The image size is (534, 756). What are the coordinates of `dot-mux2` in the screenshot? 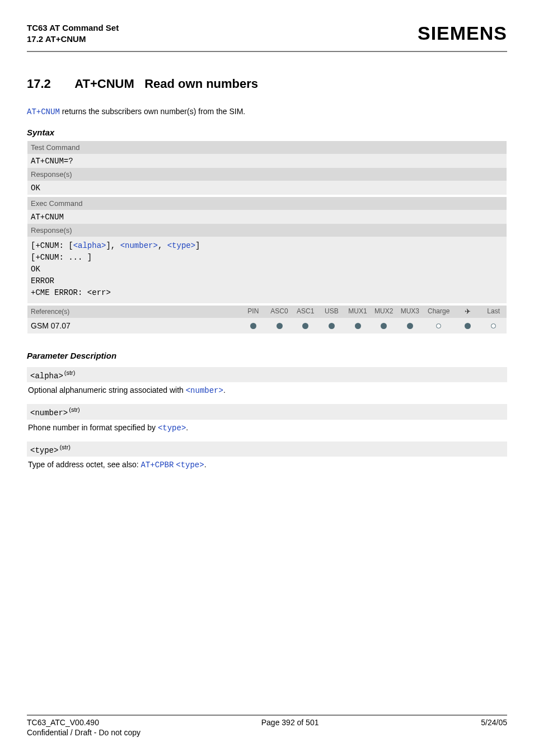 It's located at (384, 326).